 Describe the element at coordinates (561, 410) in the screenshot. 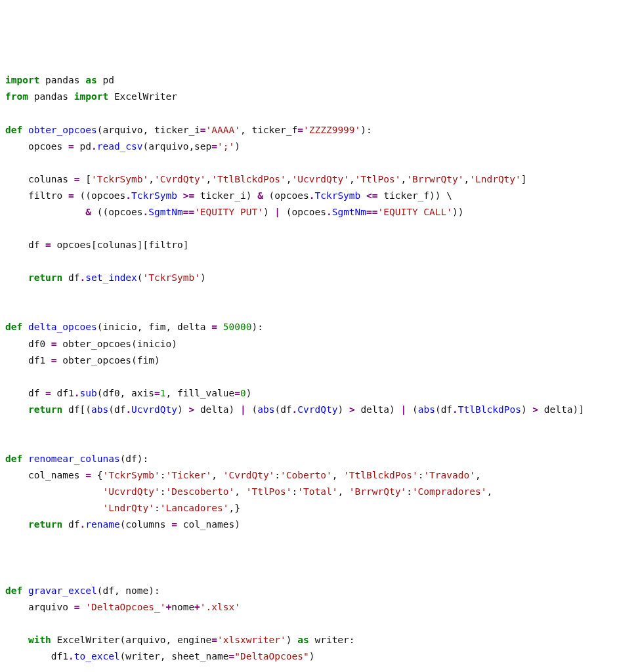

I see `token-blk: delta)]` at that location.